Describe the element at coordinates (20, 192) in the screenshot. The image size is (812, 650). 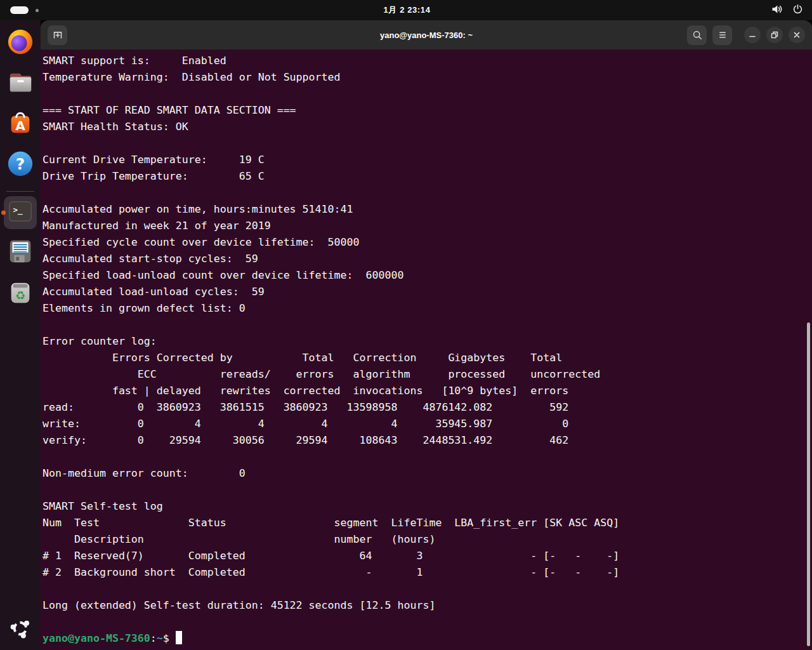
I see `dock-divider` at that location.